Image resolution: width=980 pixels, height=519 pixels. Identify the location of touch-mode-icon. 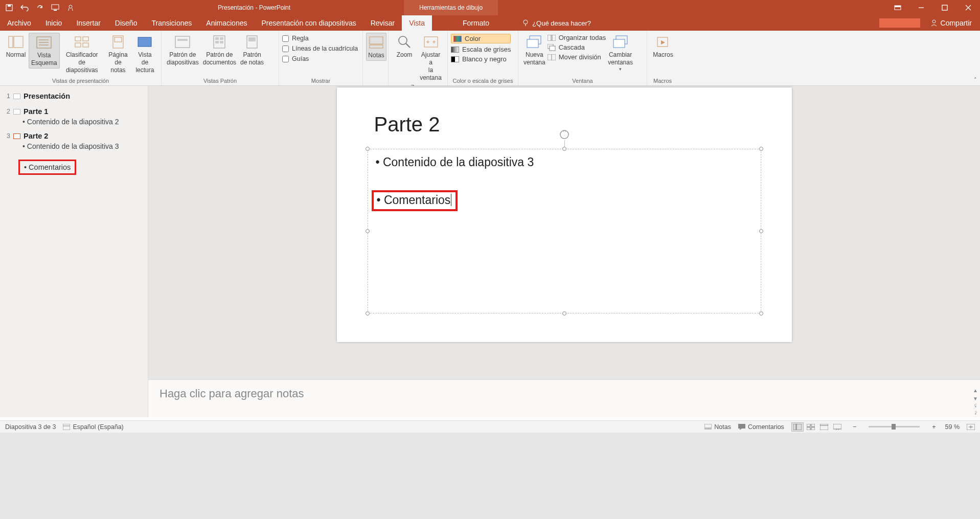
(71, 8).